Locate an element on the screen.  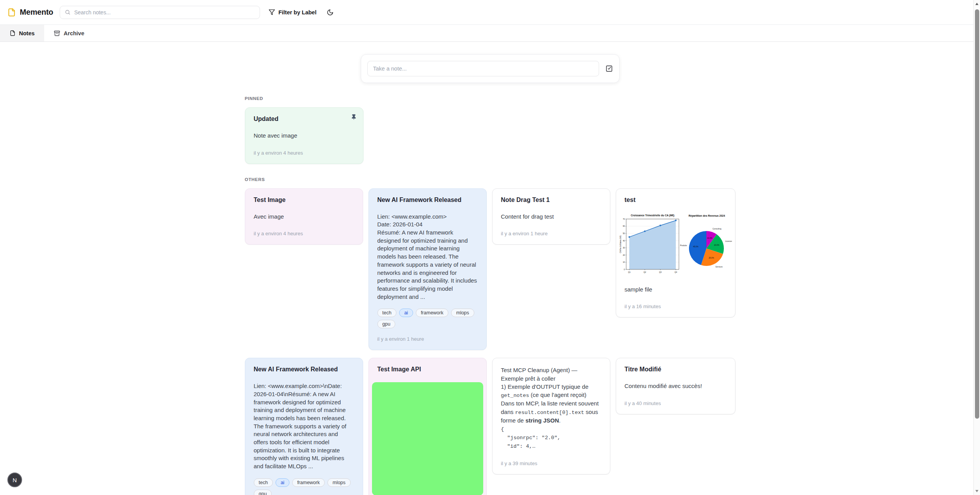
note-content-rich: Test MCP Cleanup (Agent) — Exemple prêt … is located at coordinates (551, 408).